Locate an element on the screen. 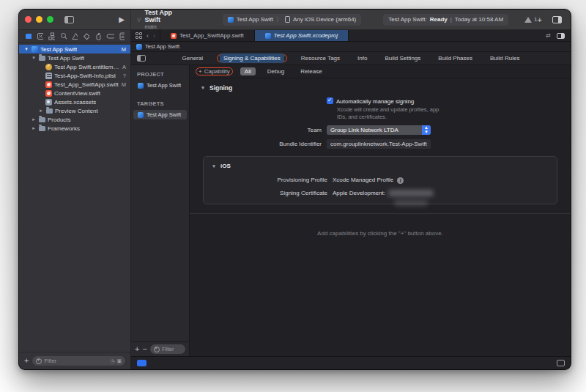 Image resolution: width=586 pixels, height=392 pixels. tab-overview-icon is located at coordinates (139, 35).